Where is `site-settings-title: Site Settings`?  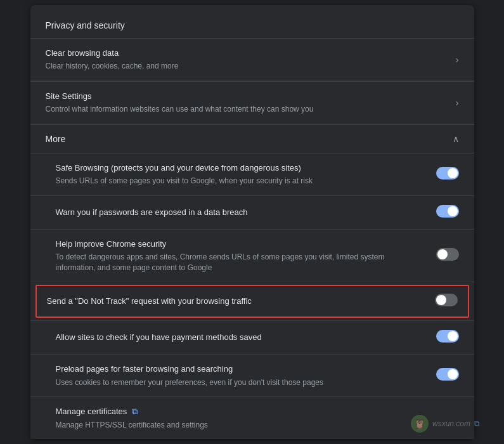 site-settings-title: Site Settings is located at coordinates (247, 96).